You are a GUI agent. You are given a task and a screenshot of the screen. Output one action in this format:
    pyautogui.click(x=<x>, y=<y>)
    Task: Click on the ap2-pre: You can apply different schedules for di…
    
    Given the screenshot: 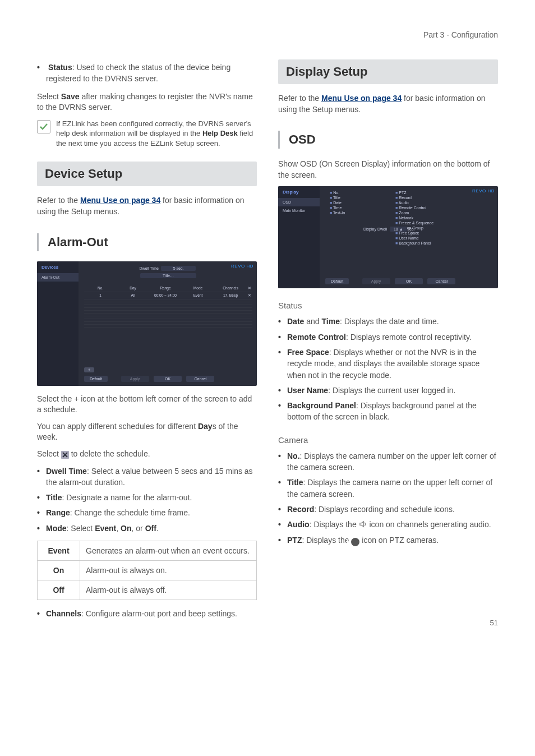 What is the action you would take?
    pyautogui.click(x=118, y=426)
    